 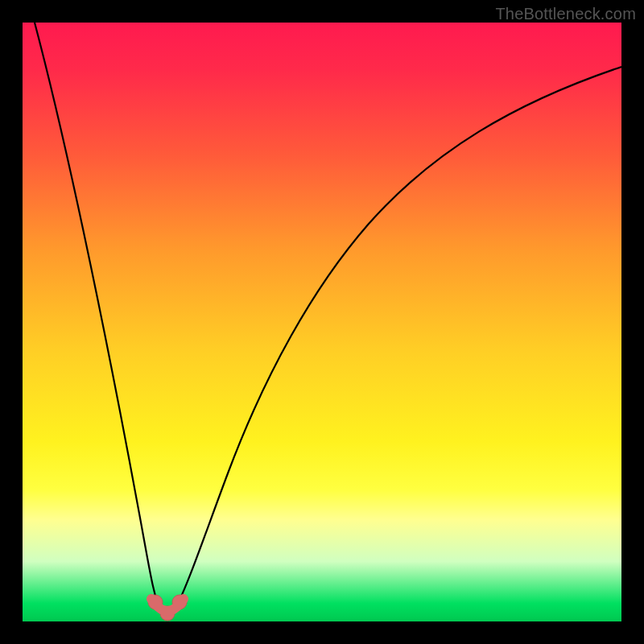 What do you see at coordinates (167, 608) in the screenshot?
I see `min-marker-group` at bounding box center [167, 608].